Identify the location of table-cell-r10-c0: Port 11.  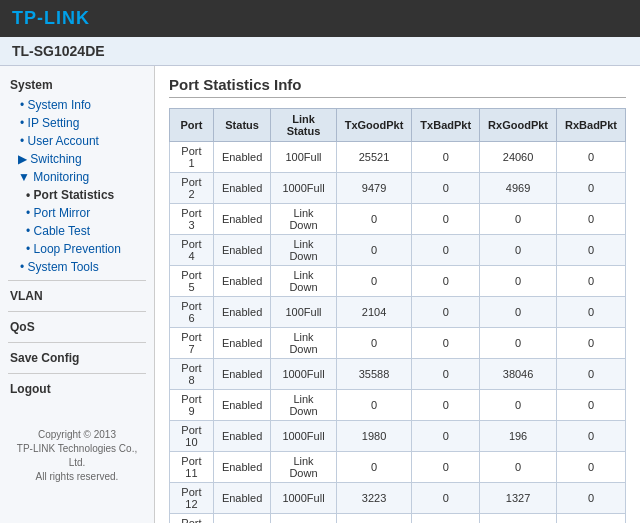
(192, 468).